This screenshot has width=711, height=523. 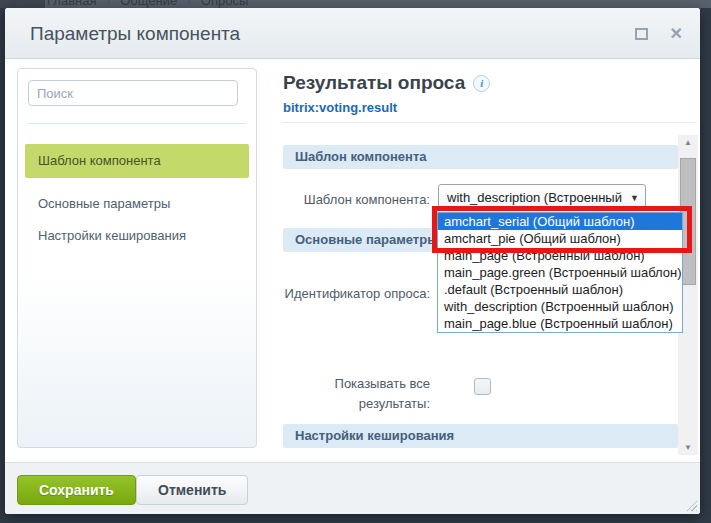 I want to click on breadcrumb-item-polls: Опросы, so click(x=224, y=4).